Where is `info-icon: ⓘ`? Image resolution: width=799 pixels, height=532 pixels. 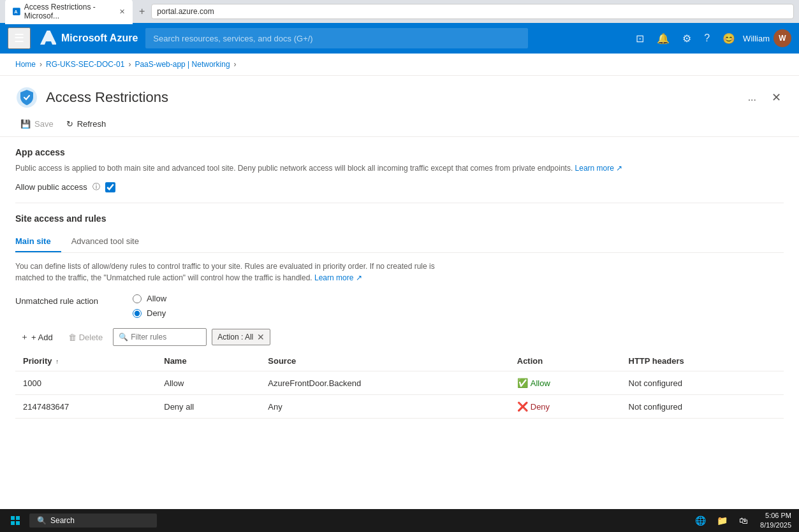
info-icon: ⓘ is located at coordinates (96, 187).